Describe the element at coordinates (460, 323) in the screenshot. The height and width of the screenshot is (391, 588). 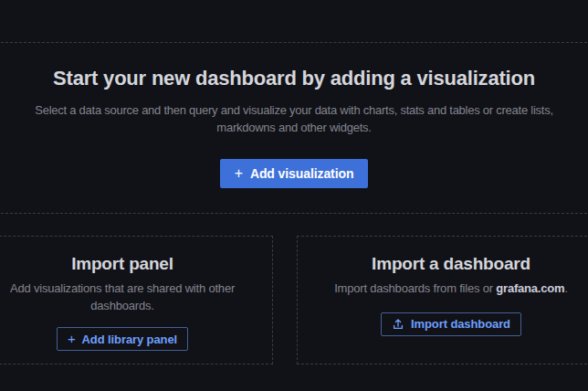
I see `import-dashboard-button-label: Import dashboard` at that location.